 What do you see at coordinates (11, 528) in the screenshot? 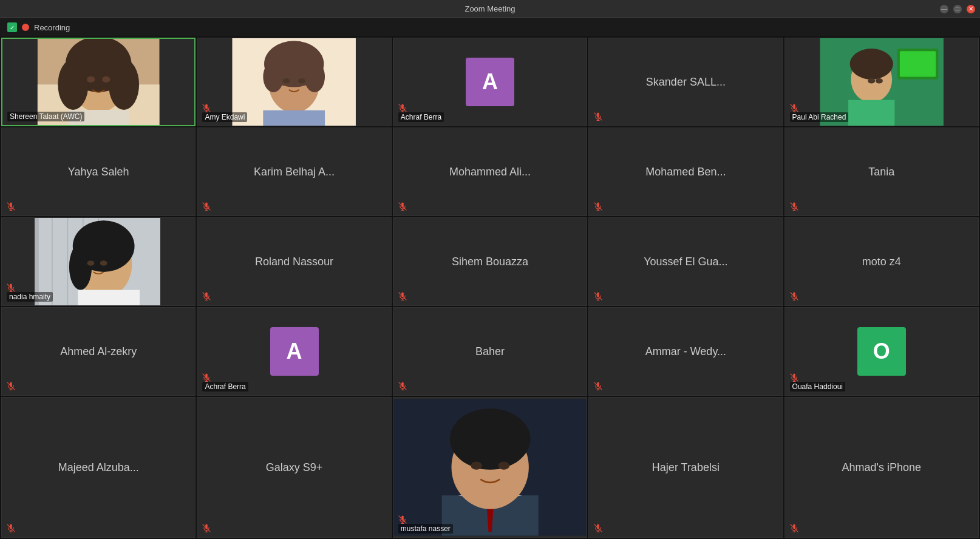
I see `mute-icon-majeed` at bounding box center [11, 528].